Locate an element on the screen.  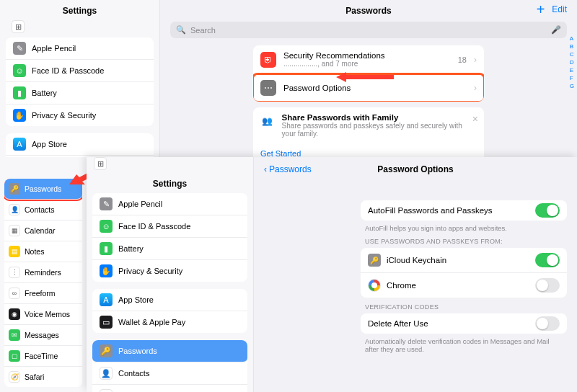
delete-after-use-row: Delete After Use is located at coordinates (464, 324).